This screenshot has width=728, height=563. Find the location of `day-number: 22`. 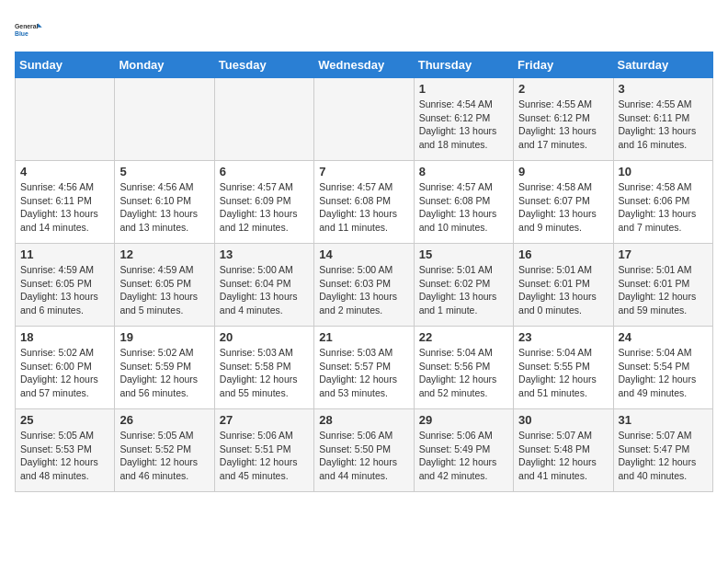

day-number: 22 is located at coordinates (463, 337).